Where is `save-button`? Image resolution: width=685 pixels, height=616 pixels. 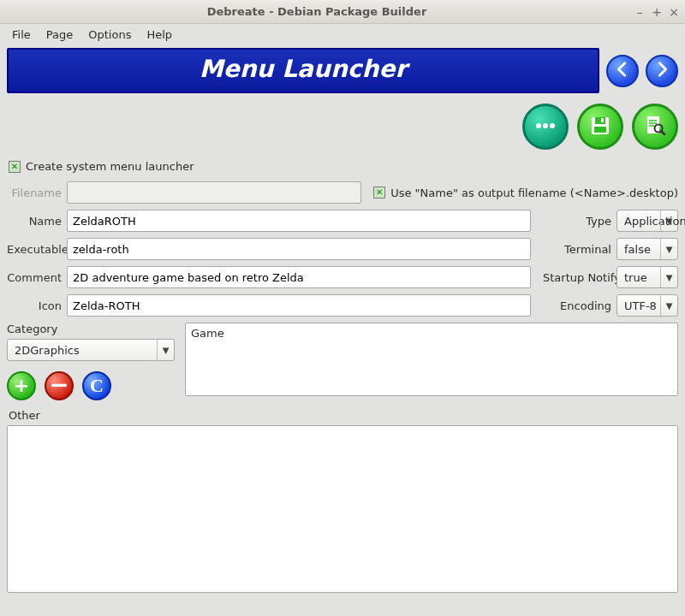 save-button is located at coordinates (600, 127).